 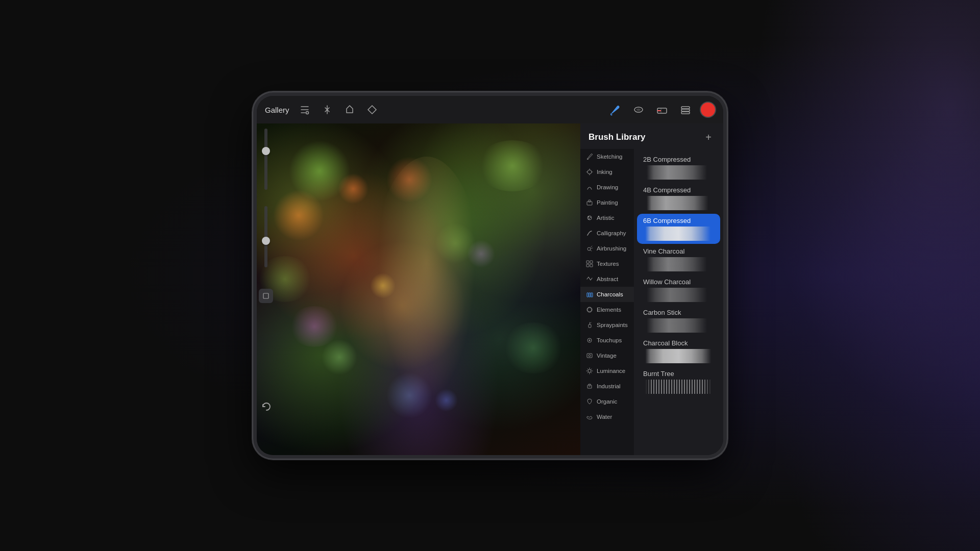 I want to click on industrial-category-icon, so click(x=590, y=386).